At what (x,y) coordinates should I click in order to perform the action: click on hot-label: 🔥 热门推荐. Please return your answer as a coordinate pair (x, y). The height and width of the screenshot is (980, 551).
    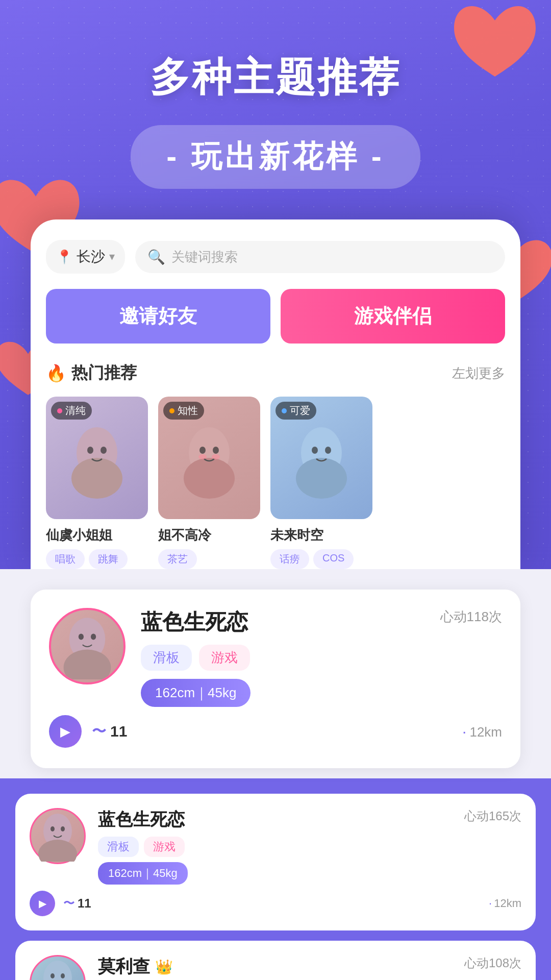
    Looking at the image, I should click on (91, 373).